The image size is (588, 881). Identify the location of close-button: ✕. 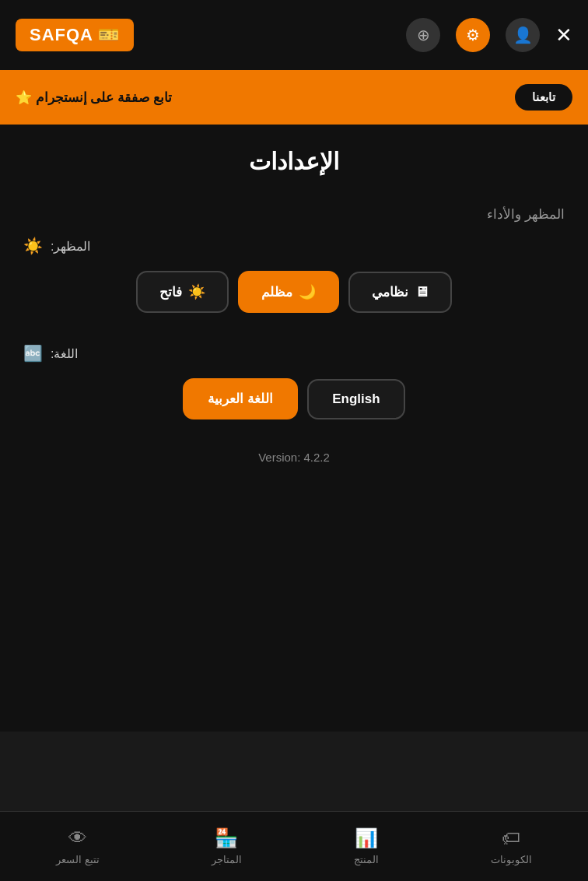
(564, 36).